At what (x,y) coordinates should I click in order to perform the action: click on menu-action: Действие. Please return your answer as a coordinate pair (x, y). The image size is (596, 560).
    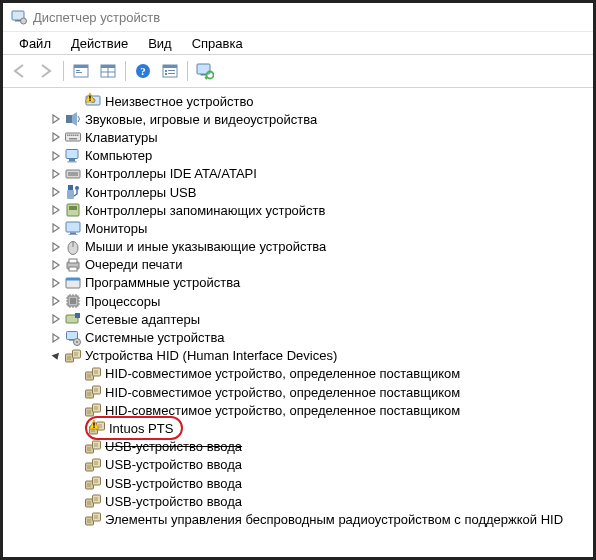
    Looking at the image, I should click on (100, 44).